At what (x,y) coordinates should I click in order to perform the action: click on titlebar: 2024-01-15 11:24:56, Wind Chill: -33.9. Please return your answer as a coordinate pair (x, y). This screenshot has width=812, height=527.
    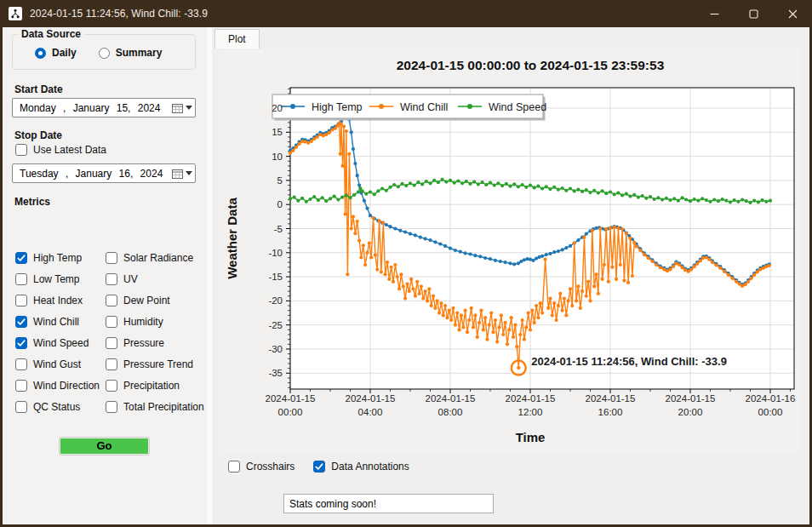
    Looking at the image, I should click on (406, 14).